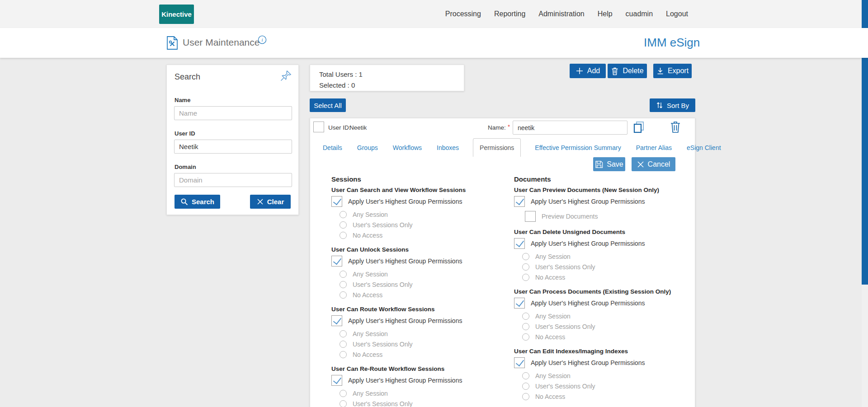 The height and width of the screenshot is (407, 868). Describe the element at coordinates (183, 100) in the screenshot. I see `name-field-label: Name` at that location.